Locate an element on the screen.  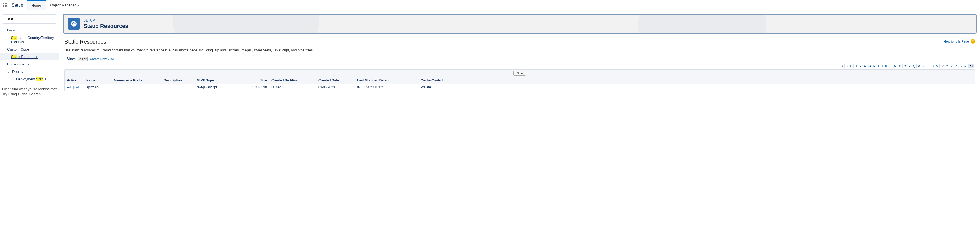
help-link-label: Help for this Page is located at coordinates (956, 41).